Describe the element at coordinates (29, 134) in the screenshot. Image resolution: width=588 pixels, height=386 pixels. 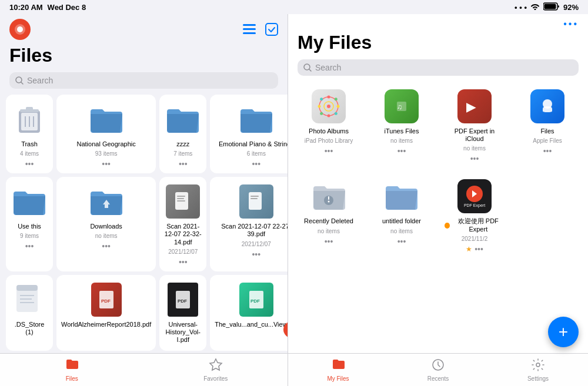
I see `list-item: Trash 4 items •••` at that location.